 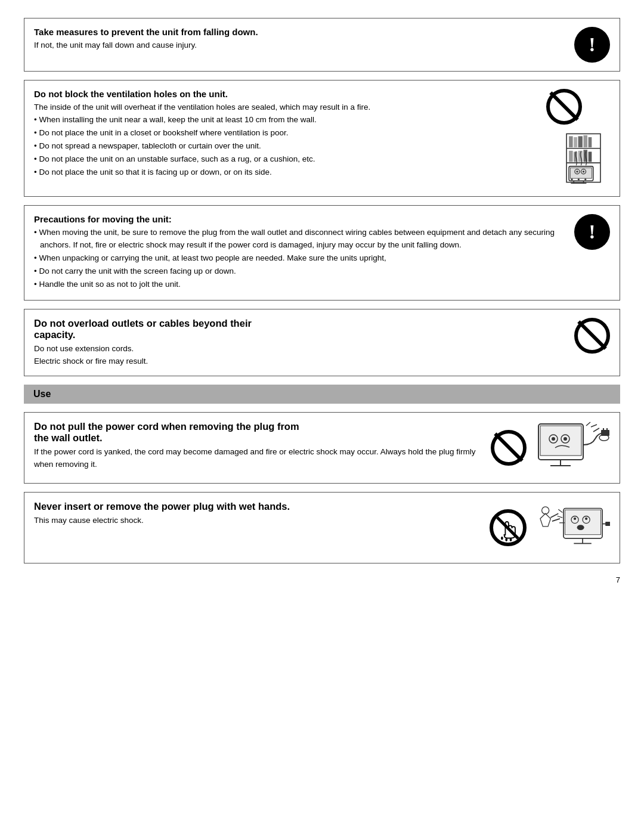 I want to click on page-number: 7, so click(x=322, y=580).